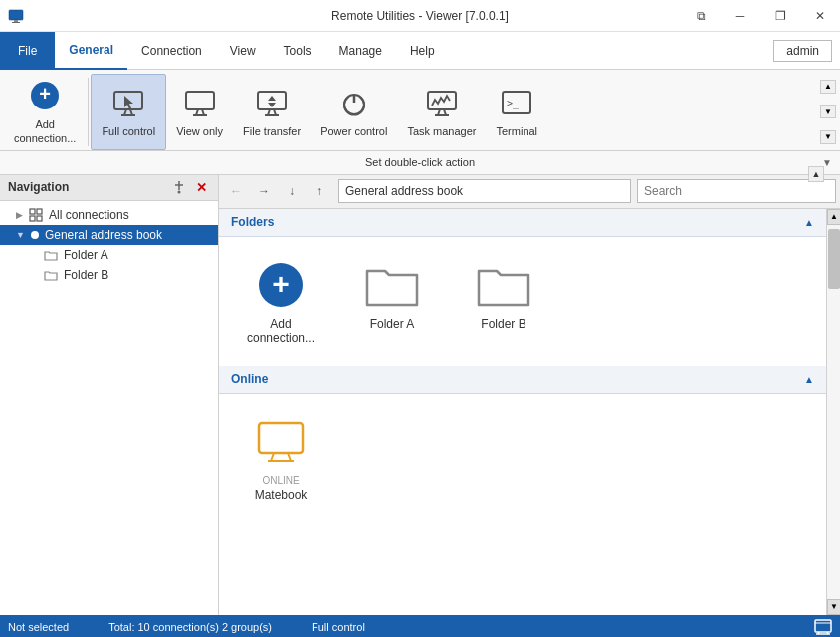 This screenshot has width=840, height=637. What do you see at coordinates (504, 302) in the screenshot?
I see `grid-item-folder-b: Folder B` at bounding box center [504, 302].